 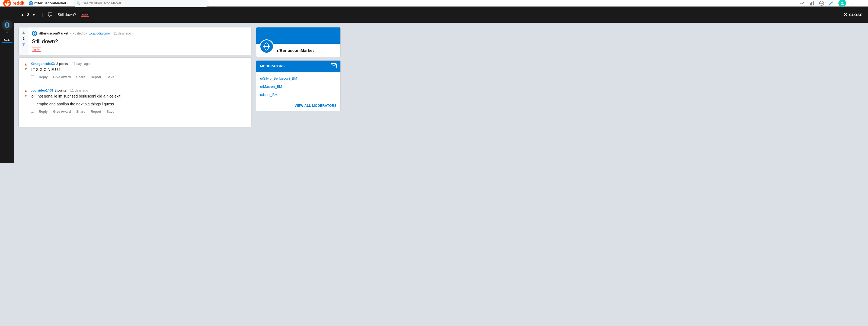 I want to click on comment-1-time: 11 days ago, so click(x=81, y=64).